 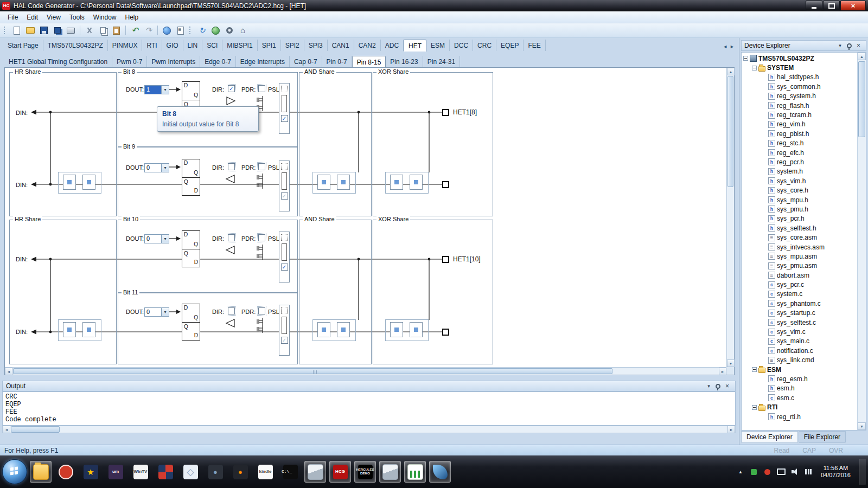 I want to click on tree-item: reg_stc.h, so click(x=800, y=143).